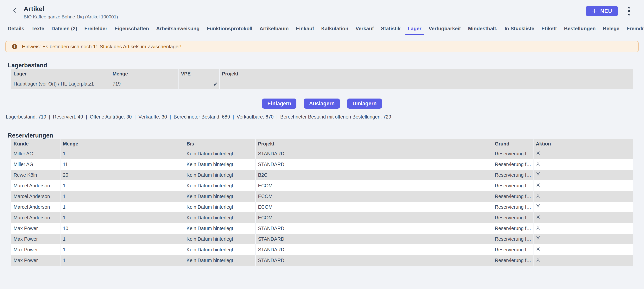  What do you see at coordinates (549, 29) in the screenshot?
I see `tab-item: Etikett` at bounding box center [549, 29].